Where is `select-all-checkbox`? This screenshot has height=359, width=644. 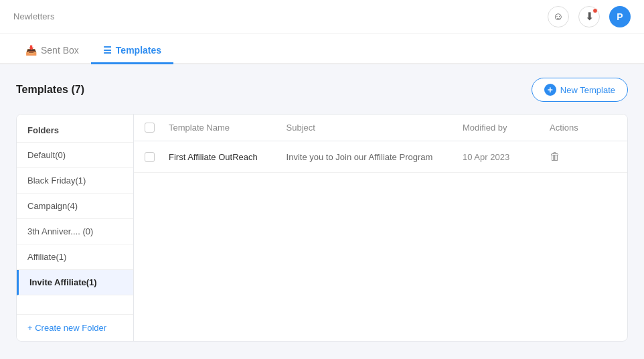 select-all-checkbox is located at coordinates (150, 127).